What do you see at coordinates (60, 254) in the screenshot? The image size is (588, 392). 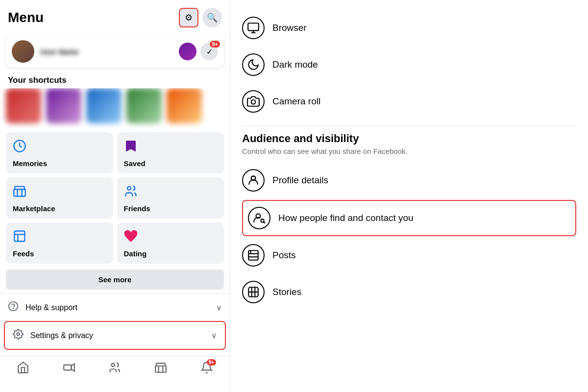 I see `feeds-label: Feeds` at bounding box center [60, 254].